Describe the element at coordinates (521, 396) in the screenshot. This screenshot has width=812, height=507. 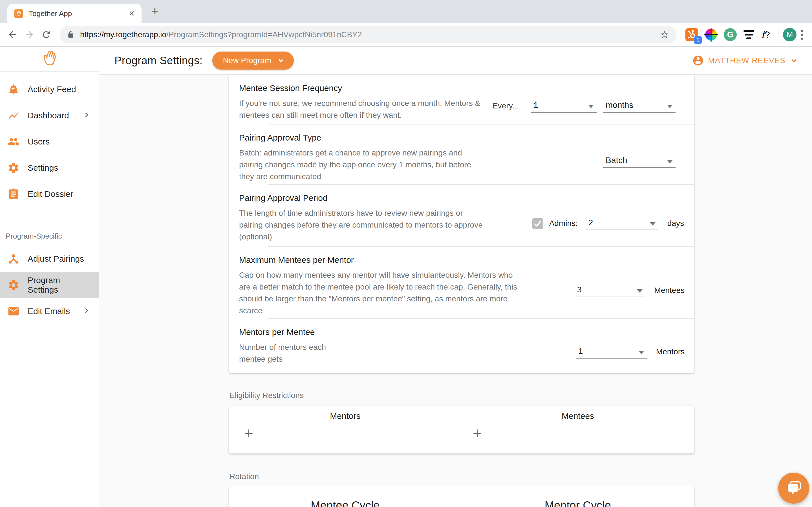
I see `eligibility-section-label: Eligibility Restrictions` at that location.